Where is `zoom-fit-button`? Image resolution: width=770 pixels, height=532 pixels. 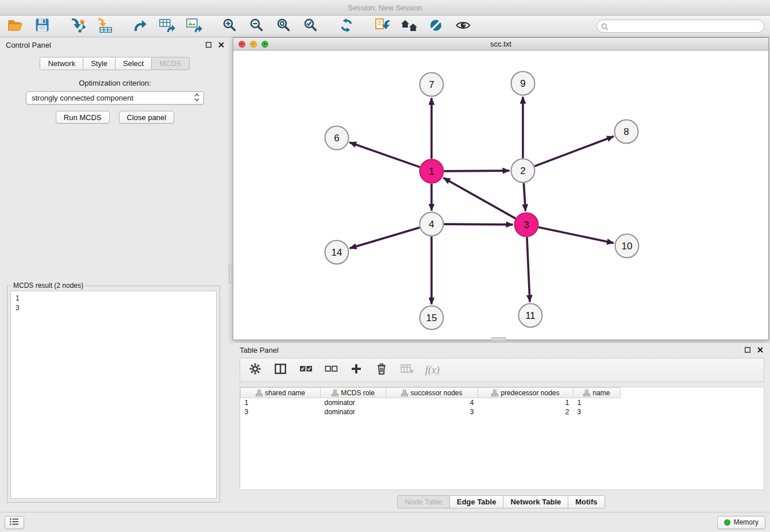 zoom-fit-button is located at coordinates (284, 26).